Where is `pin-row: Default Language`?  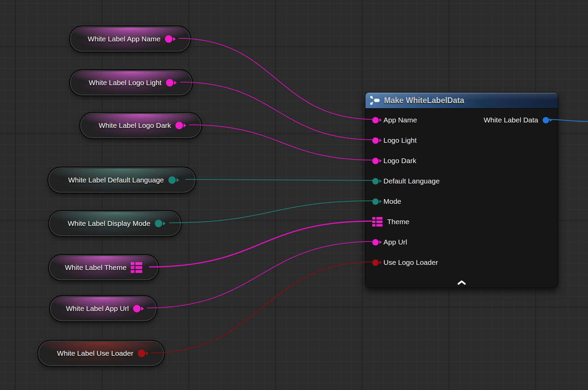 pin-row: Default Language is located at coordinates (462, 181).